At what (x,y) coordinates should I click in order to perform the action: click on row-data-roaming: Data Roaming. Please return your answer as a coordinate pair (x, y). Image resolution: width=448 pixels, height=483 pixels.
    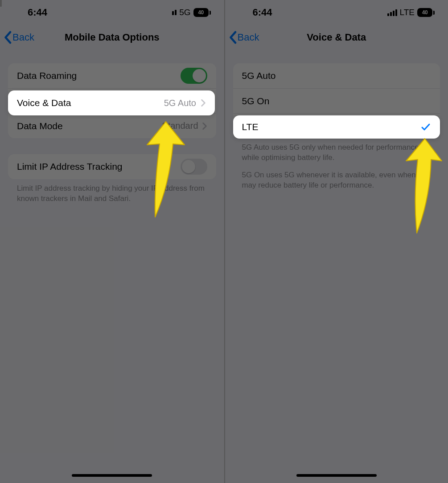
    Looking at the image, I should click on (112, 76).